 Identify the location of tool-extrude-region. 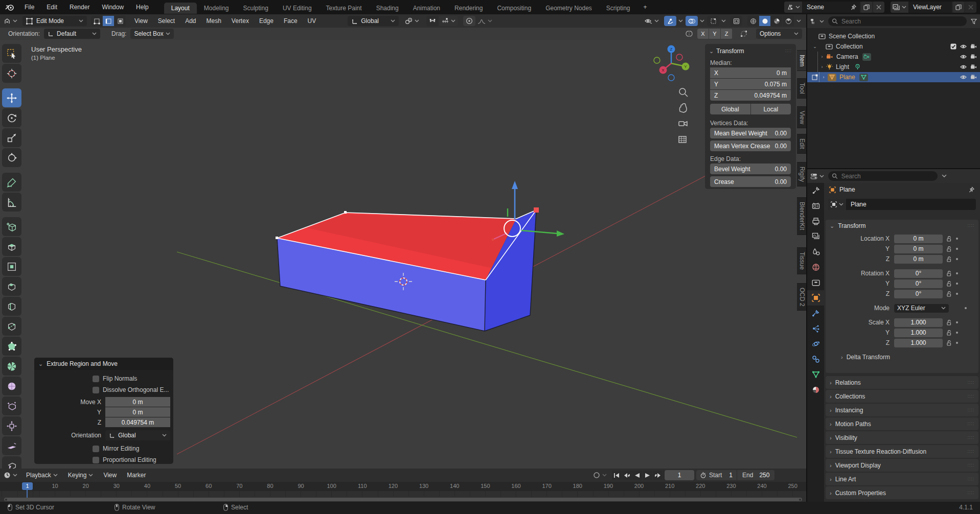
(12, 246).